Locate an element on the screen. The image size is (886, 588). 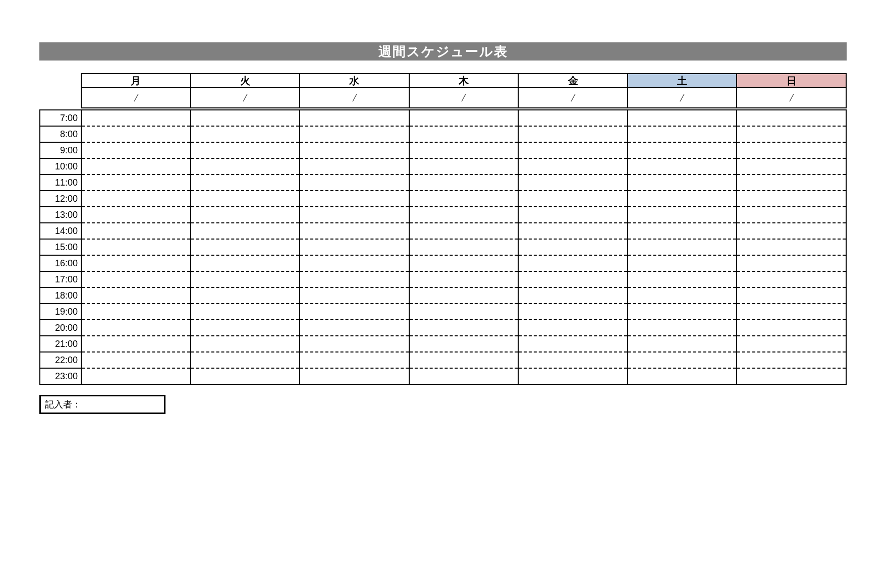
slot-5-2000 is located at coordinates (682, 328).